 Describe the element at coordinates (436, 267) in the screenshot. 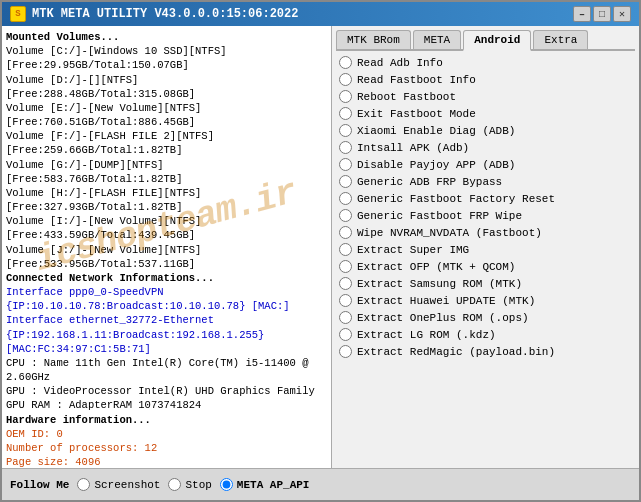

I see `option-label: Extract OFP (MTK + QCOM)` at that location.